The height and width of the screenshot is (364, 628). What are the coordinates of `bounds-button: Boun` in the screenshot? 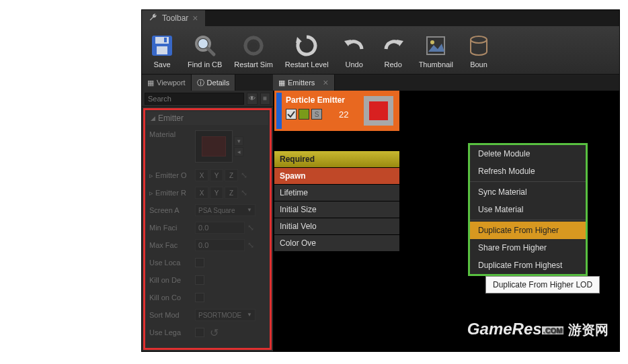 It's located at (479, 50).